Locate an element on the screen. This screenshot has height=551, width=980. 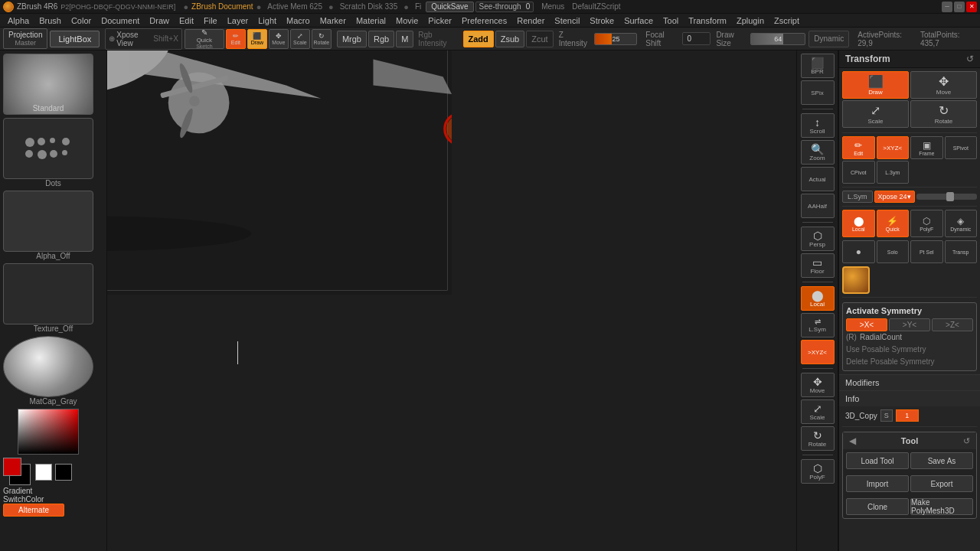
clone-button: Clone is located at coordinates (877, 507).